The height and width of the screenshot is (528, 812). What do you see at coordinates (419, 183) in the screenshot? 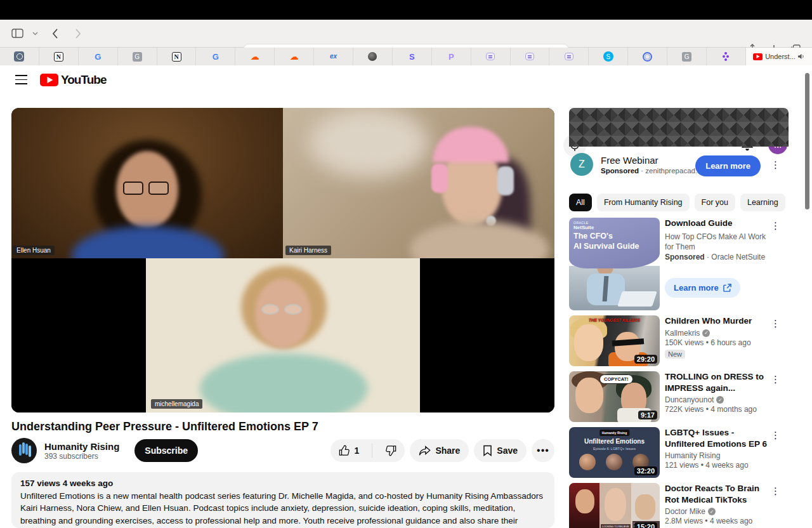
I see `participant-video-kairi: Kairi Harness` at bounding box center [419, 183].